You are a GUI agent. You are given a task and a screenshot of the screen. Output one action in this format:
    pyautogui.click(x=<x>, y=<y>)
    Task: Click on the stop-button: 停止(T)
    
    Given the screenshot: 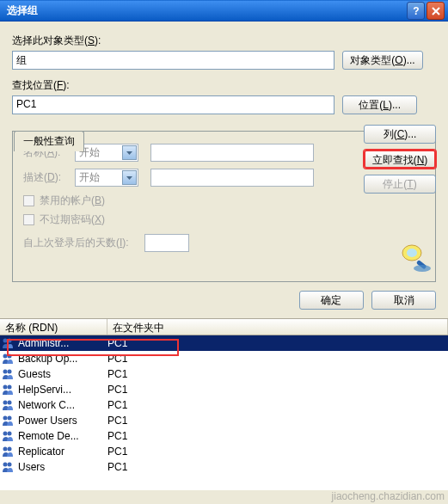 What is the action you would take?
    pyautogui.click(x=400, y=184)
    